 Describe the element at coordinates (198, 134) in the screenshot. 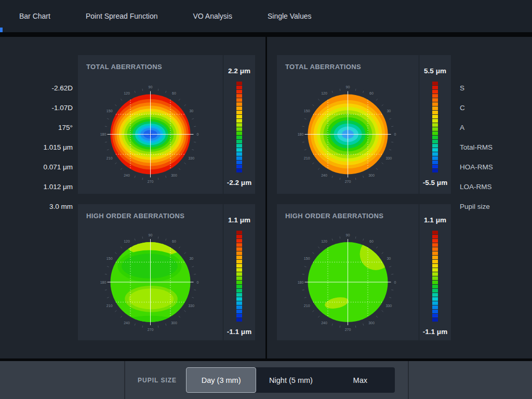

I see `angle-label: 0` at that location.